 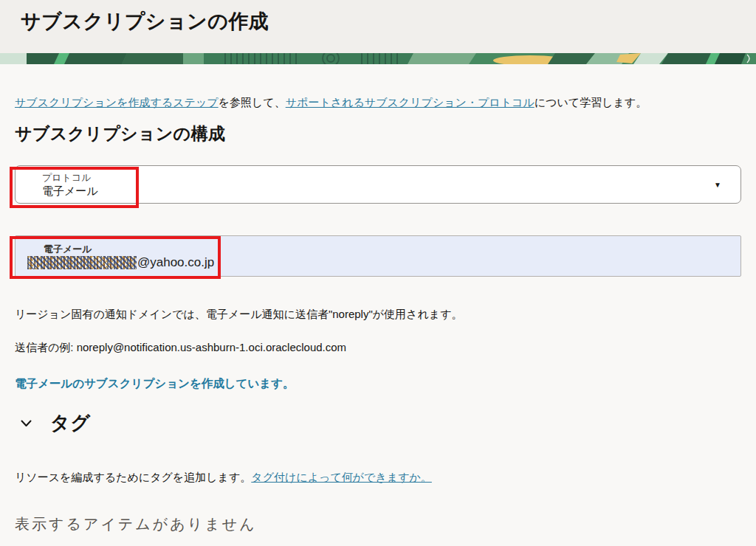 I want to click on protocol-select-content: プロトコル 電子メール, so click(x=57, y=184).